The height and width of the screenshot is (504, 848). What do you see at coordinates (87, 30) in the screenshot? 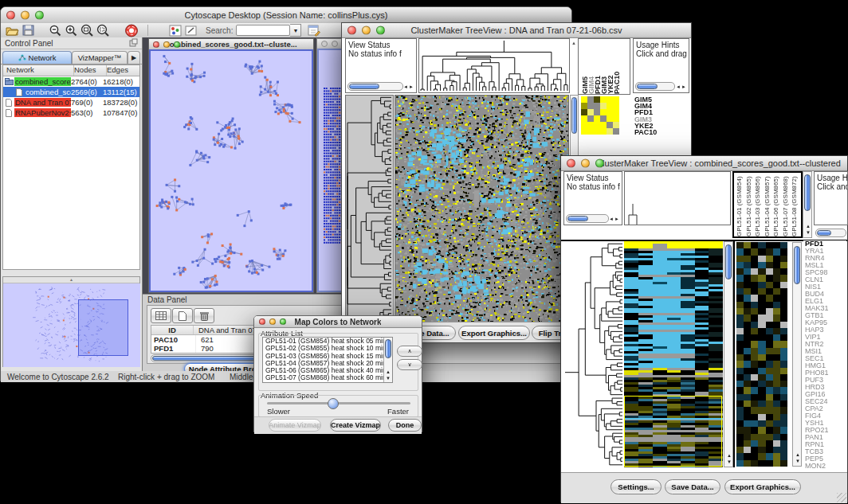
I see `zoom-selected-icon` at bounding box center [87, 30].